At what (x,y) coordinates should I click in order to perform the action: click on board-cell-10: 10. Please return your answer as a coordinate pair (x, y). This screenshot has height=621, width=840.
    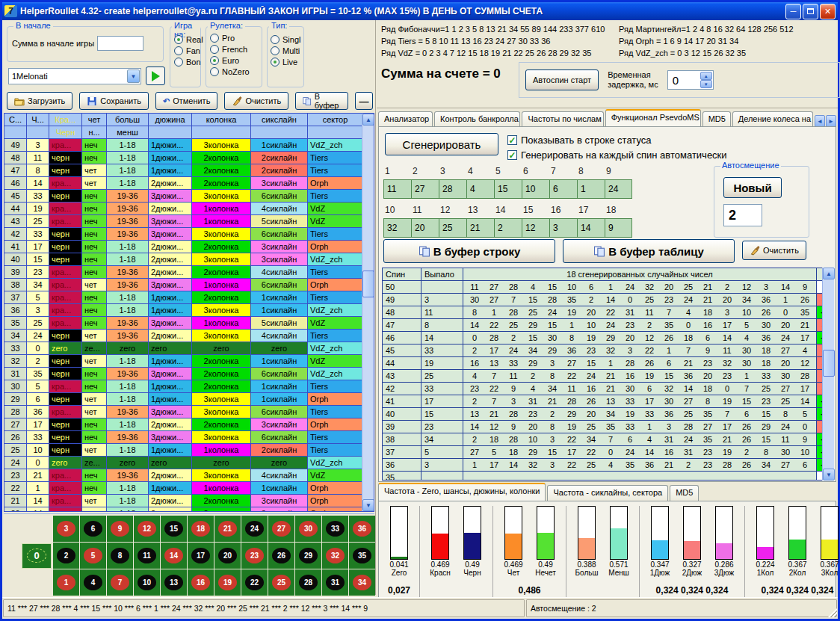
    Looking at the image, I should click on (146, 583).